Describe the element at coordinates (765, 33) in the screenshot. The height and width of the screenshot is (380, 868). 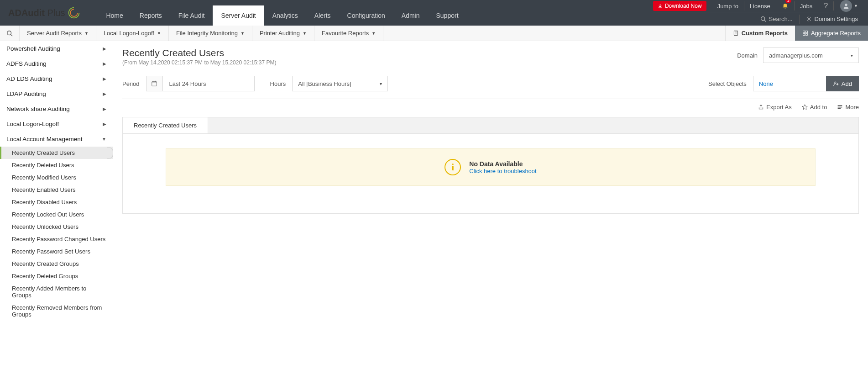
I see `custom-reports-label: Custom Reports` at that location.